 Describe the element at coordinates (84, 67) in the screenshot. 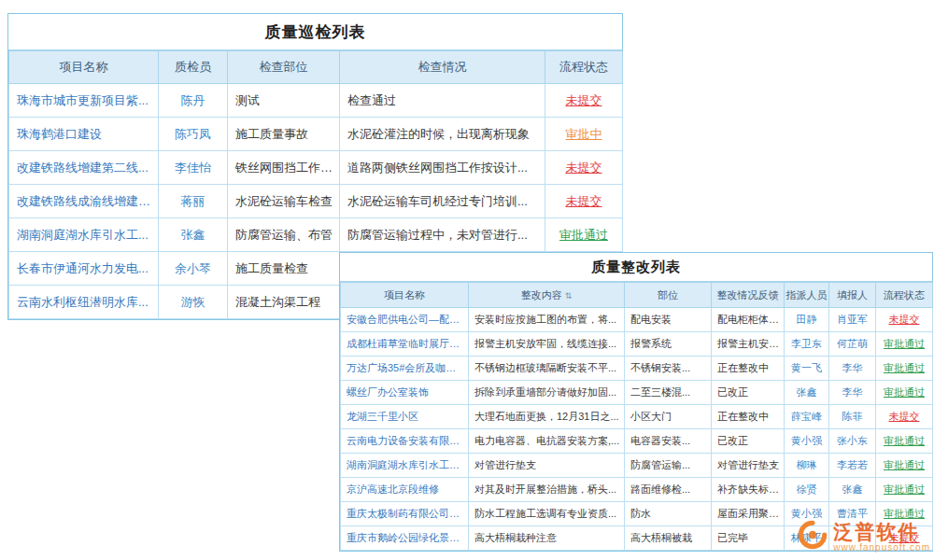

I see `column-header-label: 项目名称` at that location.